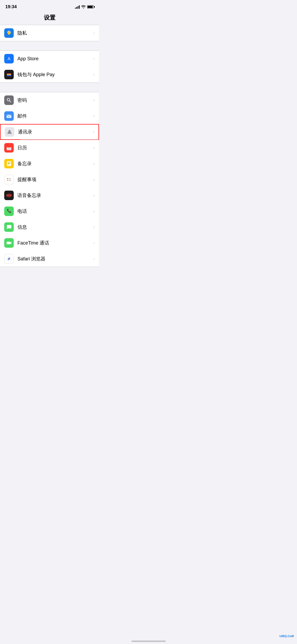 The image size is (297, 644). Describe the element at coordinates (94, 116) in the screenshot. I see `mail-chevron: ›` at that location.